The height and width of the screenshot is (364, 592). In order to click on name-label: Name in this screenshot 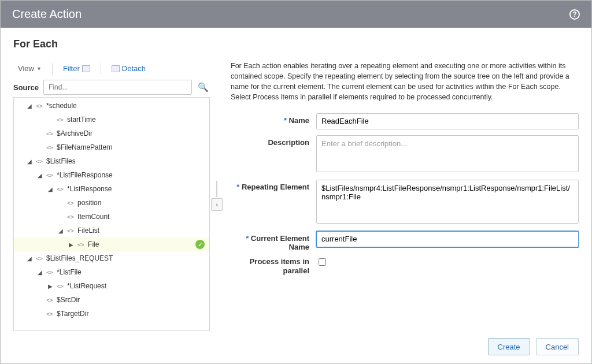, I will do `click(299, 120)`.